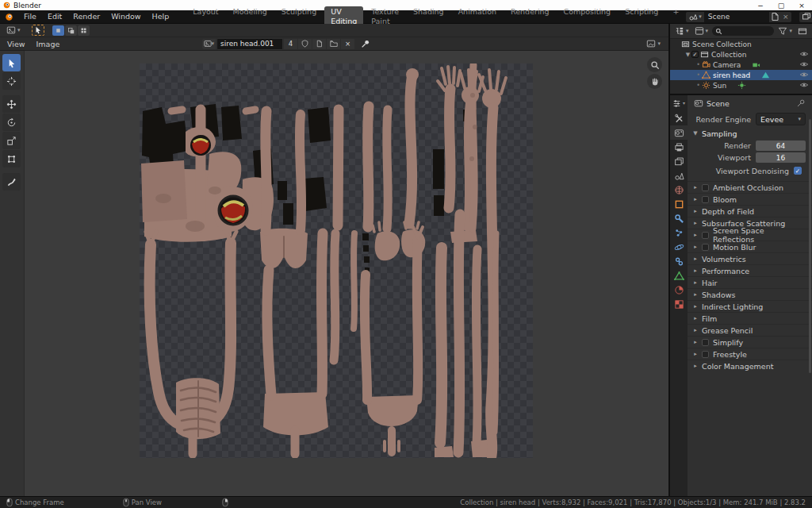 Image resolution: width=812 pixels, height=508 pixels. I want to click on section-hair: ▸ Hair, so click(750, 283).